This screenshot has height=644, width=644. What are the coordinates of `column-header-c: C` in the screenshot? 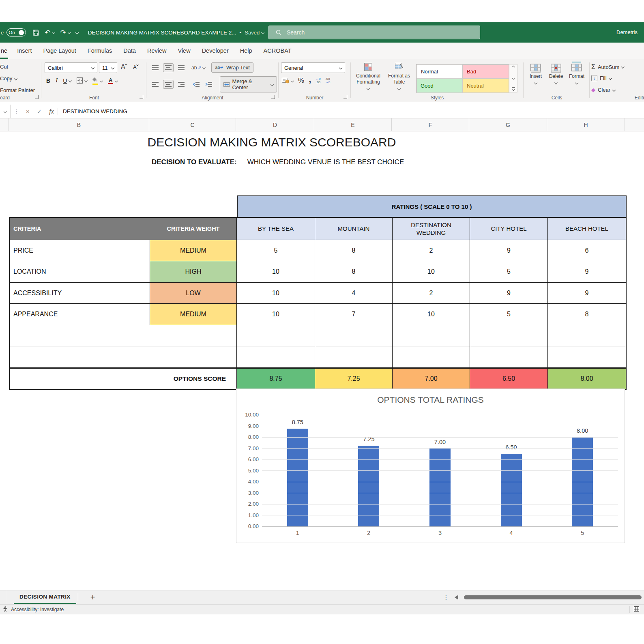 It's located at (193, 125).